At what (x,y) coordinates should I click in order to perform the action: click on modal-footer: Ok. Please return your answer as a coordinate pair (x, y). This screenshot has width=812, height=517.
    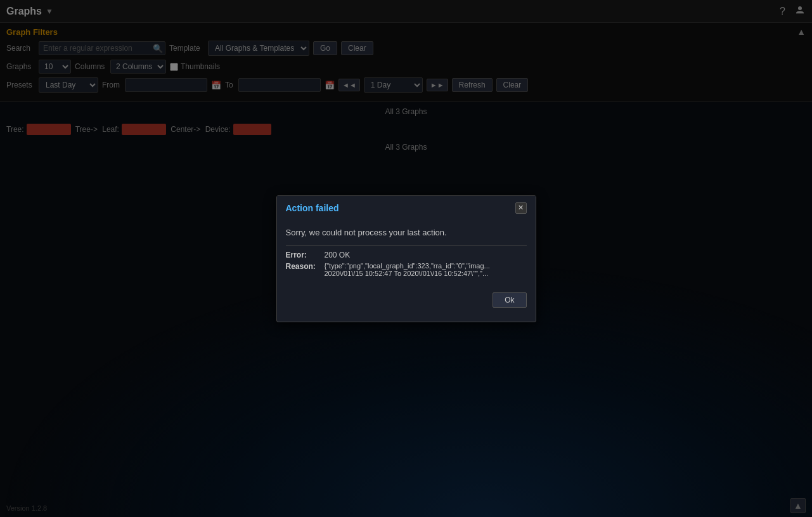
    Looking at the image, I should click on (406, 301).